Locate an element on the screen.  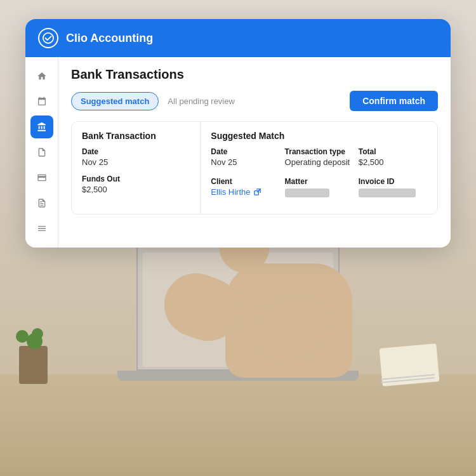
match-type-field: Transaction type Operating deposit is located at coordinates (319, 157).